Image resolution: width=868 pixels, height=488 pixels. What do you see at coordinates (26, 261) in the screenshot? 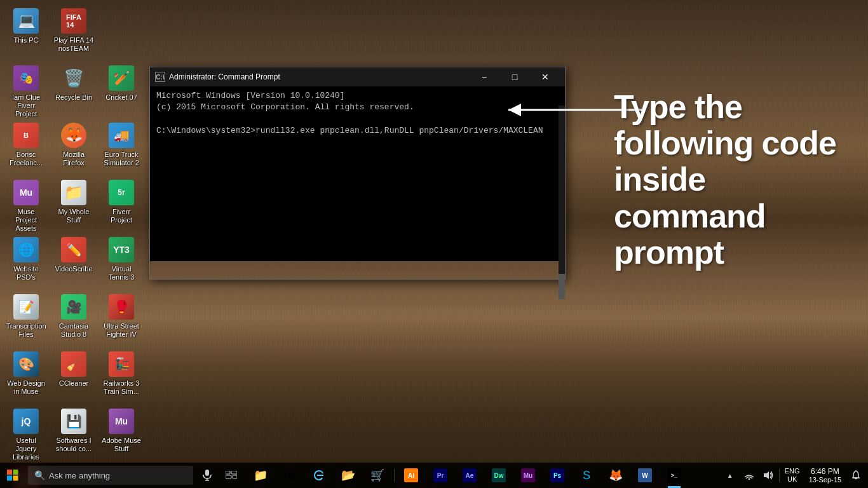
I see `desktop-icon-website: 🌐 Website PSD's` at bounding box center [26, 261].